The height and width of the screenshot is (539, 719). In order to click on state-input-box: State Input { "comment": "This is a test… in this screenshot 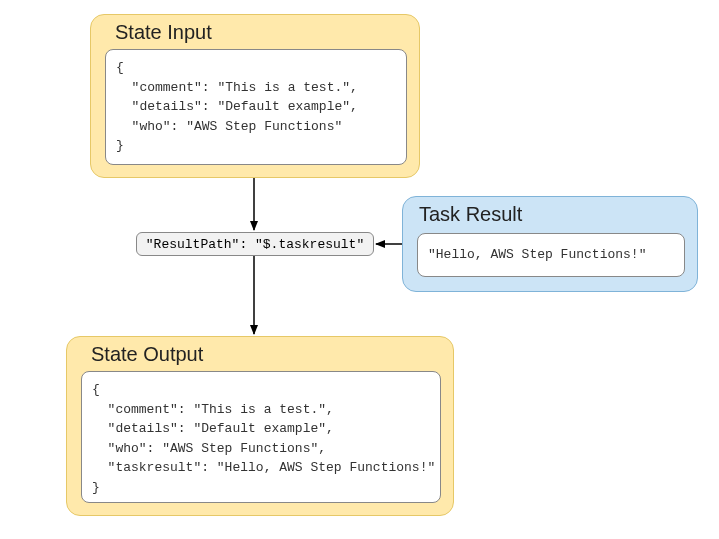, I will do `click(255, 96)`.